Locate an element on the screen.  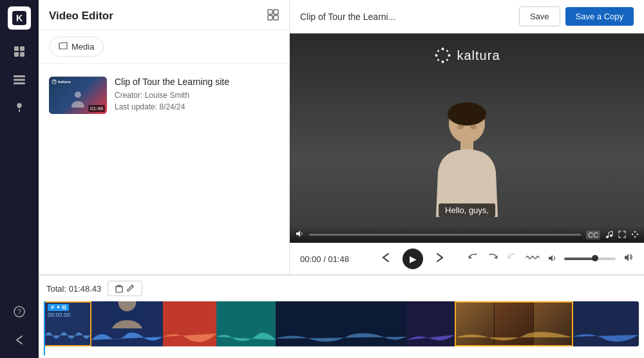
edit-controls is located at coordinates (551, 259).